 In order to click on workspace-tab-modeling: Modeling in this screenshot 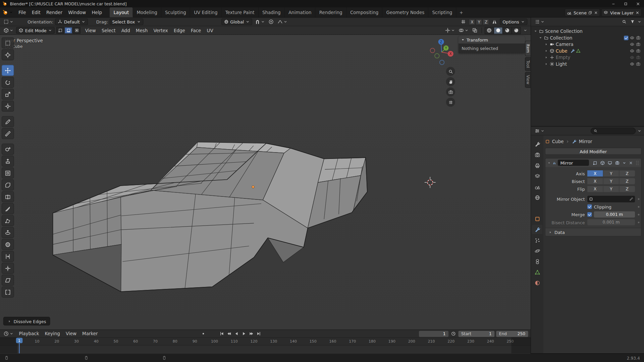, I will do `click(147, 12)`.